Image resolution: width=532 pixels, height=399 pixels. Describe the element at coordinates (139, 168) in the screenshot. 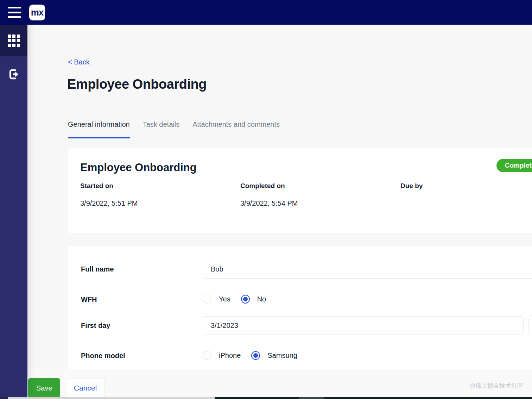

I see `summary-card-title: Employee Onboarding` at that location.